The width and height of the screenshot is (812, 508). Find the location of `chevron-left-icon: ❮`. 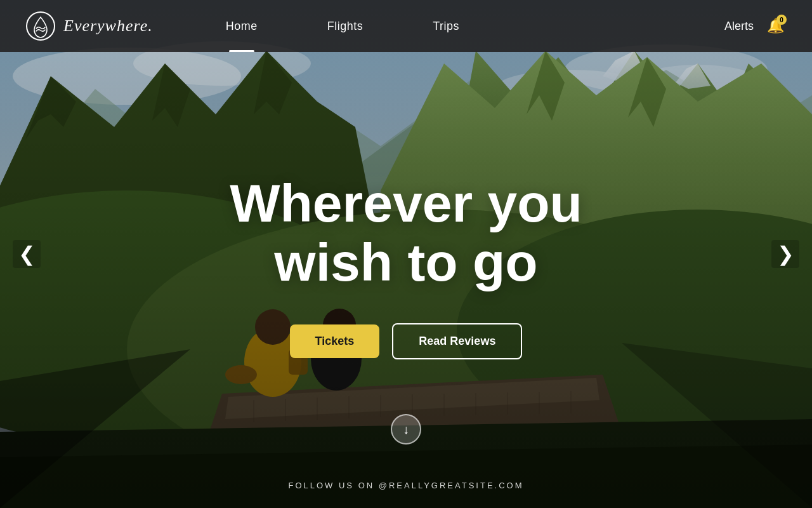

chevron-left-icon: ❮ is located at coordinates (27, 254).